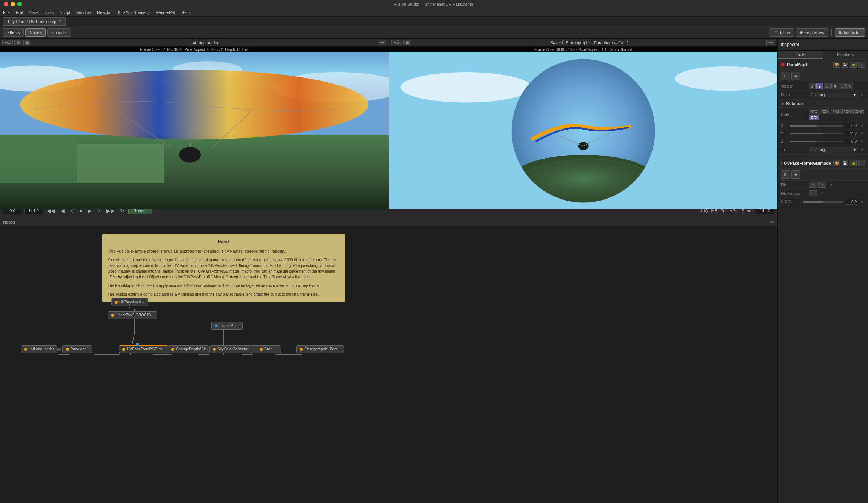 This screenshot has height=503, width=868. What do you see at coordinates (143, 349) in the screenshot?
I see `node-uvpassfromrgbimage: UVPassFromRGBIm...` at bounding box center [143, 349].